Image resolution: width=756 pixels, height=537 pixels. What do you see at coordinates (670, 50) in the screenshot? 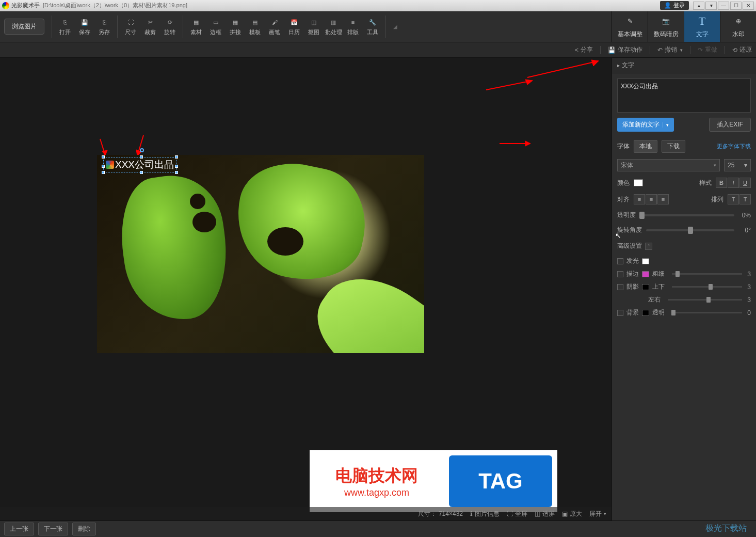
I see `undo-button: ↶撤销▾` at bounding box center [670, 50].